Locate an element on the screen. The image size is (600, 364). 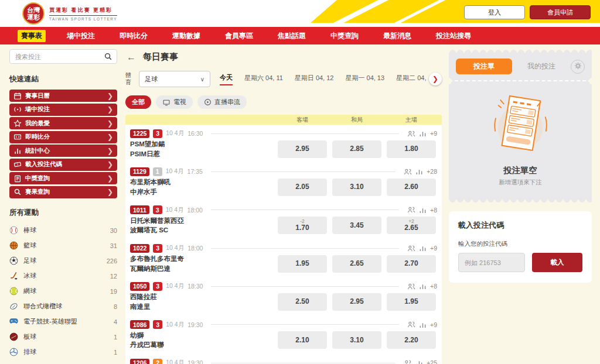
sidebar-sport-item: 足球 226 is located at coordinates (63, 261).